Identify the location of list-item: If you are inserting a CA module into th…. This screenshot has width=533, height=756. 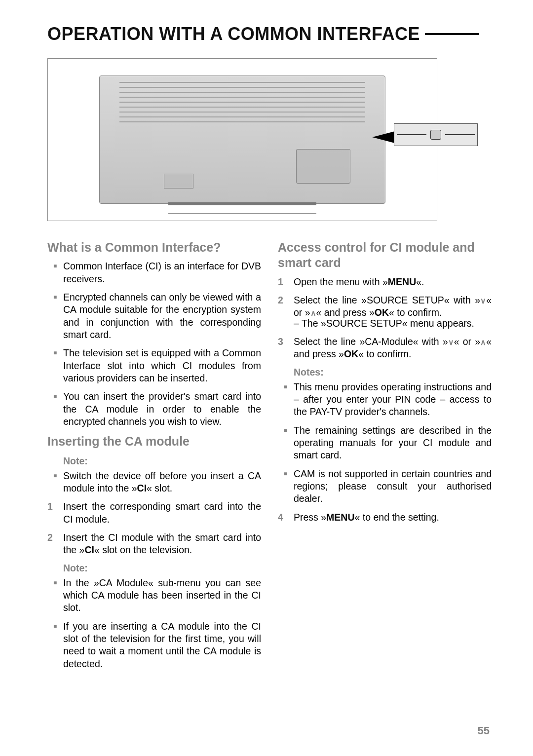
(162, 645).